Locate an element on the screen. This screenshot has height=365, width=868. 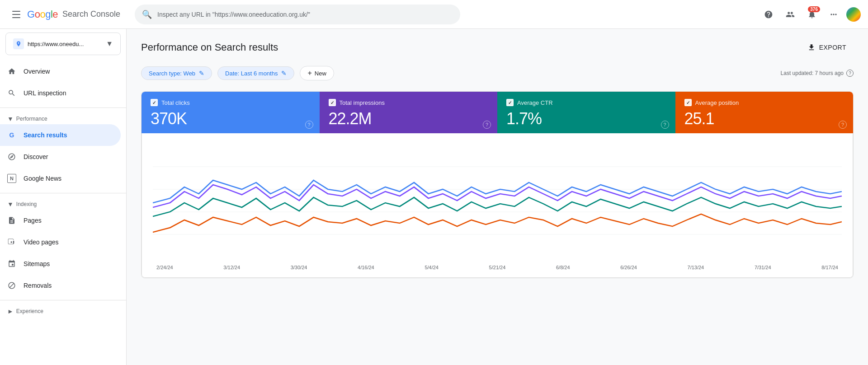
x-label-5: 5/21/24 is located at coordinates (497, 267).